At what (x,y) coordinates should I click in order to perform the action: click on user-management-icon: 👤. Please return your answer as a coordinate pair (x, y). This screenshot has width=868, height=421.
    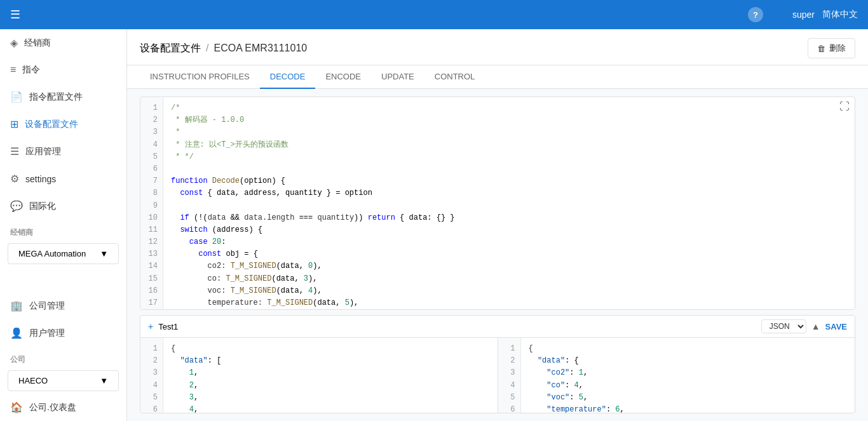
    Looking at the image, I should click on (17, 333).